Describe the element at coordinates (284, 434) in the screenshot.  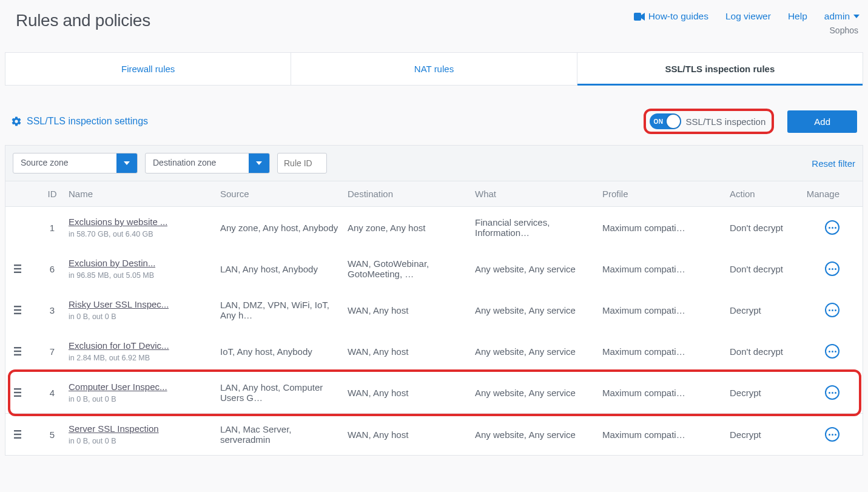
I see `rule-source: LAN, Mac Server, serveradmin` at that location.